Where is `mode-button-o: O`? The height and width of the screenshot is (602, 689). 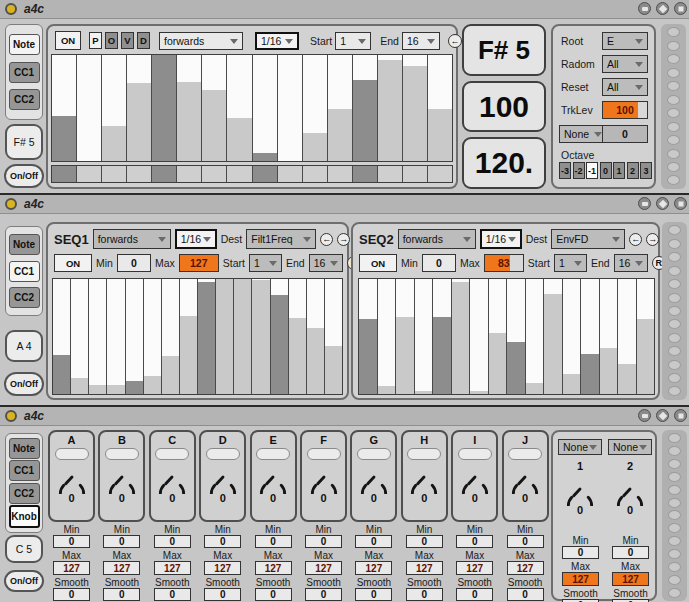
mode-button-o: O is located at coordinates (112, 40).